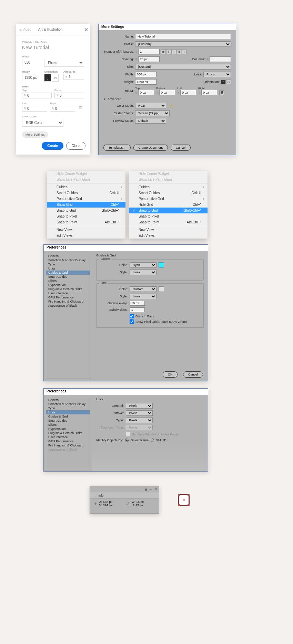  What do you see at coordinates (117, 148) in the screenshot?
I see `templates-button: Templates...` at bounding box center [117, 148].